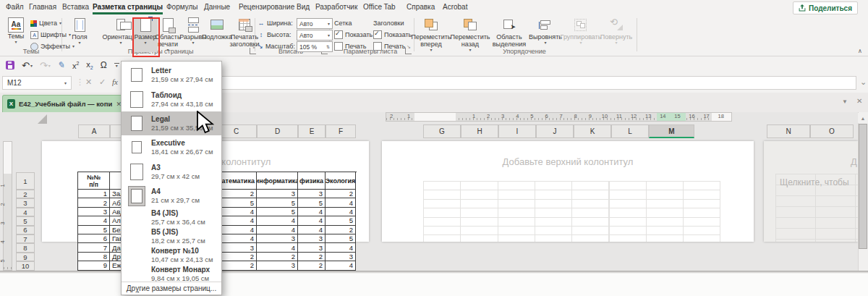 This screenshot has width=868, height=296. Describe the element at coordinates (315, 23) in the screenshot. I see `combo-0: Авто▾` at that location.